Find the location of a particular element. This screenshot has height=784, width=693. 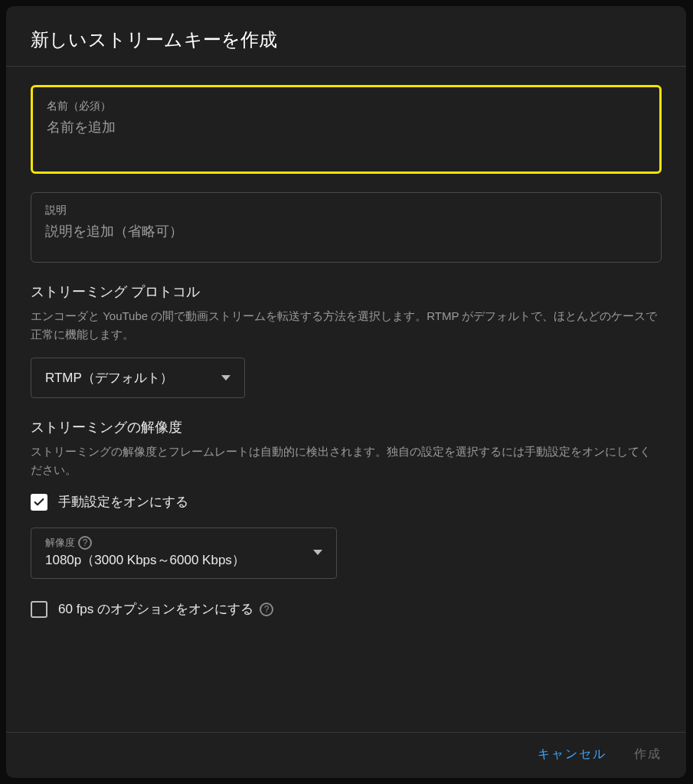

cancel-button: キャンセル is located at coordinates (572, 755).